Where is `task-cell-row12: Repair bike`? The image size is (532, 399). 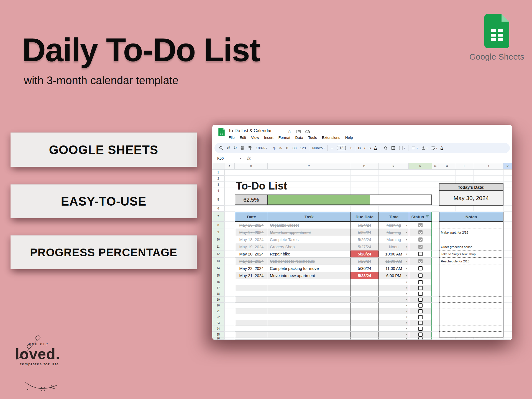 task-cell-row12: Repair bike is located at coordinates (309, 254).